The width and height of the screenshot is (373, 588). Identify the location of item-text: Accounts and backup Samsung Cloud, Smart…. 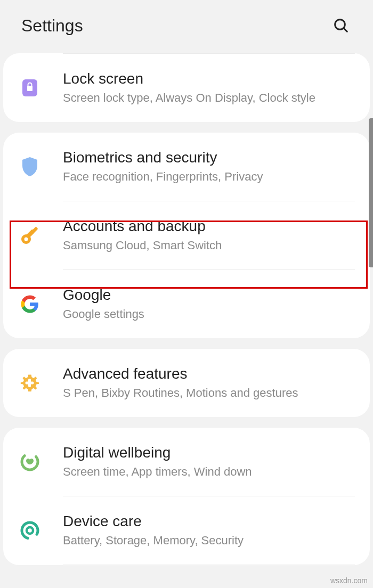
(209, 235).